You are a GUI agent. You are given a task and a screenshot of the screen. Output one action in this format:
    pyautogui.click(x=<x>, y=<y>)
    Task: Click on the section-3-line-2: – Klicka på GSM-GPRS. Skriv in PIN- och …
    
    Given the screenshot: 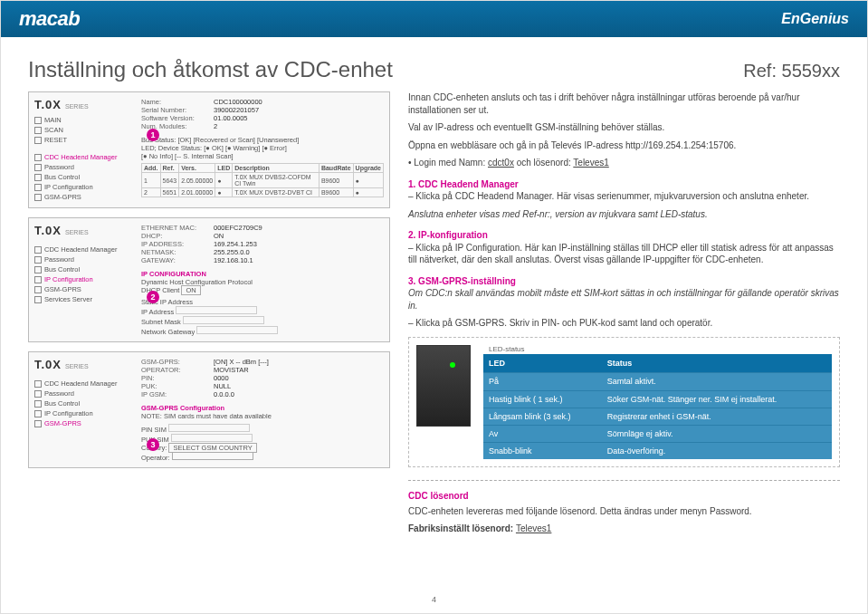 What is the action you would take?
    pyautogui.click(x=625, y=323)
    